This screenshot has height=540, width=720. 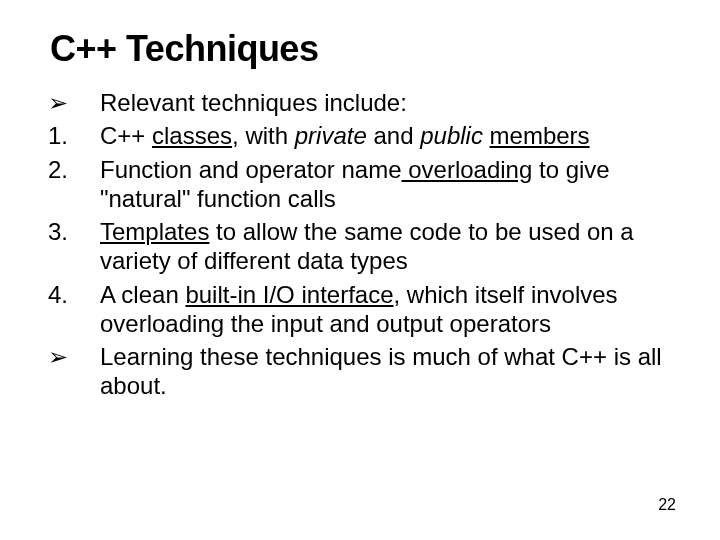 I want to click on list-text: Templates to allow the same code to be u…, so click(x=386, y=246).